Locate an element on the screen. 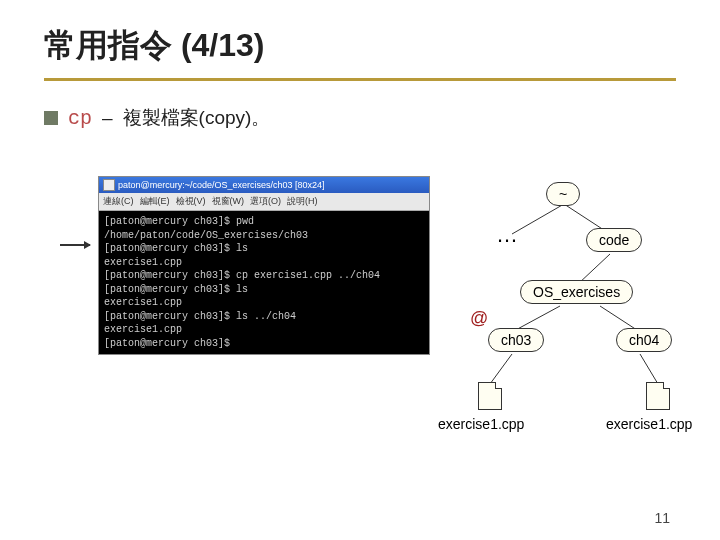  node-os-exercises: OS_exercises is located at coordinates (576, 292).